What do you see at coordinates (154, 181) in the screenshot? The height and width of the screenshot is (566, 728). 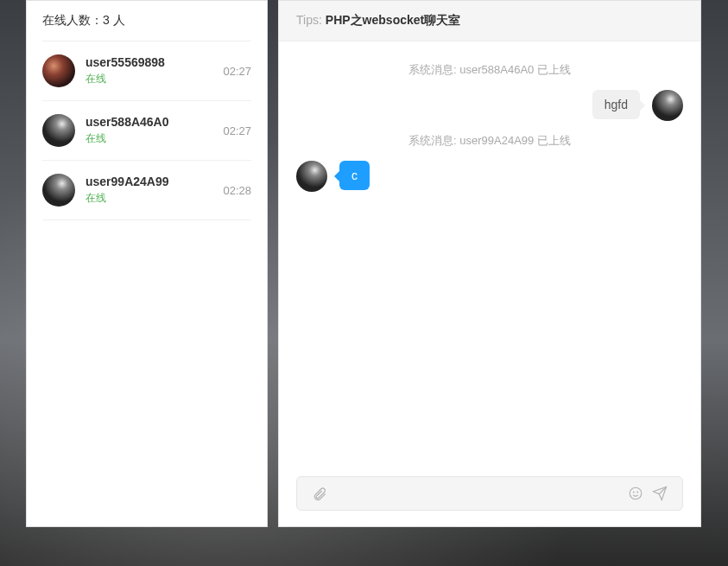 I see `user-name: user99A24A99` at bounding box center [154, 181].